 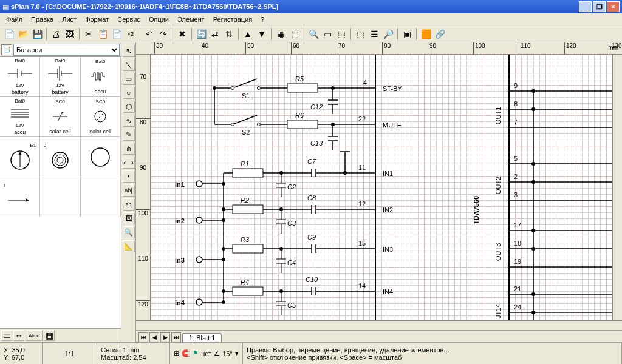 I want to click on tab-prev-icon: ◀, so click(x=154, y=337).